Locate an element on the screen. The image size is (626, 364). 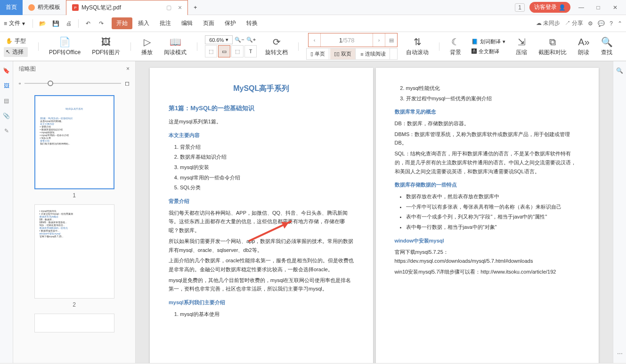
help-icon: ? is located at coordinates (611, 24).